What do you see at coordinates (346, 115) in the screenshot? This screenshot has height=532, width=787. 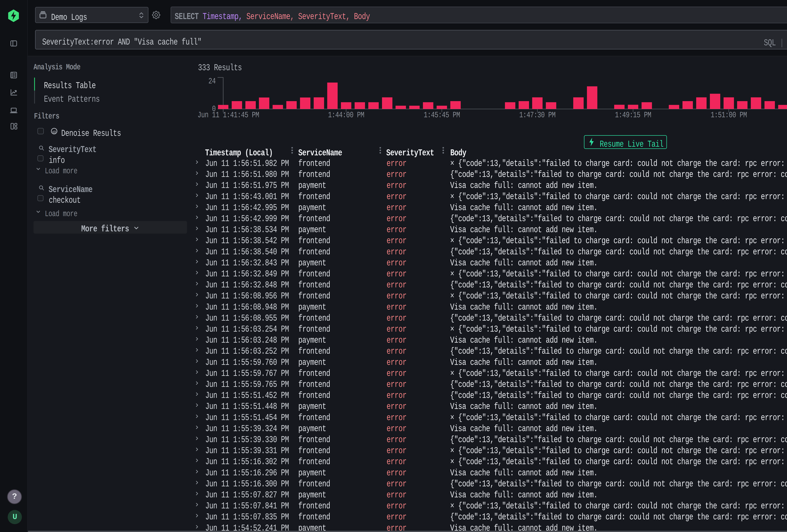 I see `svg-text: 1:44:00 PM` at bounding box center [346, 115].